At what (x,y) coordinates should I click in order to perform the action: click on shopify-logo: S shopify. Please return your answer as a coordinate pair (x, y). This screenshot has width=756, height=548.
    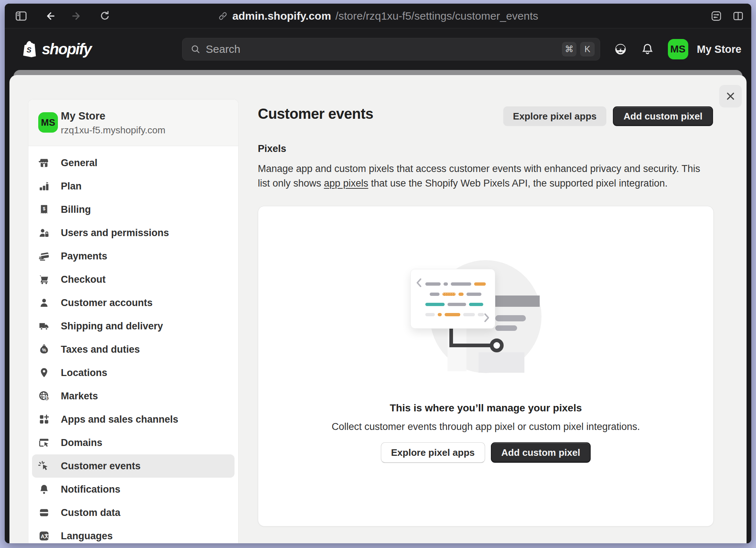
    Looking at the image, I should click on (56, 49).